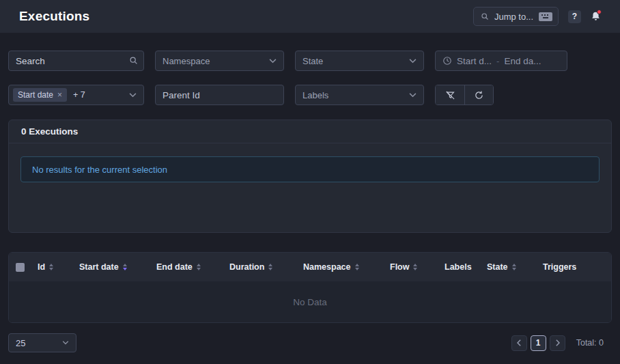 Image resolution: width=620 pixels, height=364 pixels. Describe the element at coordinates (590, 343) in the screenshot. I see `total-count: Total: 0` at that location.